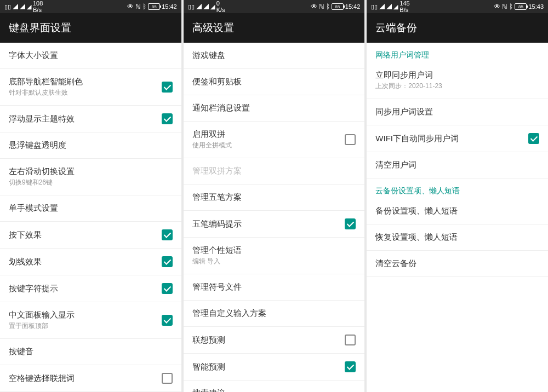  I want to click on settings-item: 划线效果, so click(91, 262).